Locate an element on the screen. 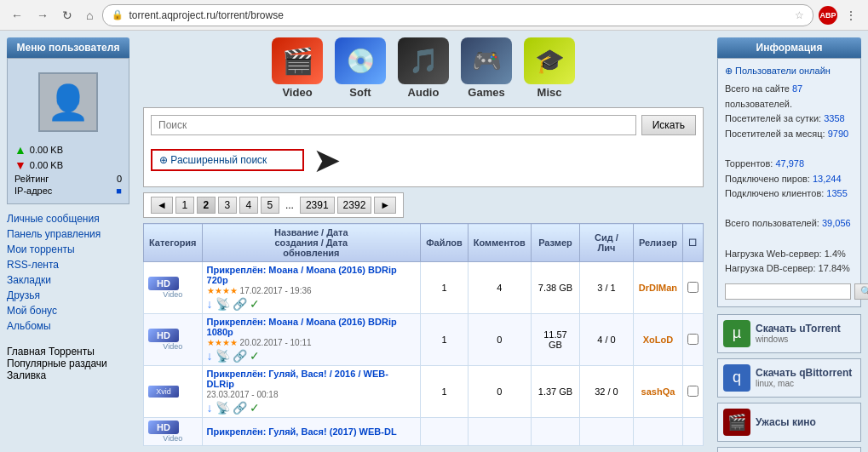 The height and width of the screenshot is (452, 868). info-search-input is located at coordinates (788, 291).